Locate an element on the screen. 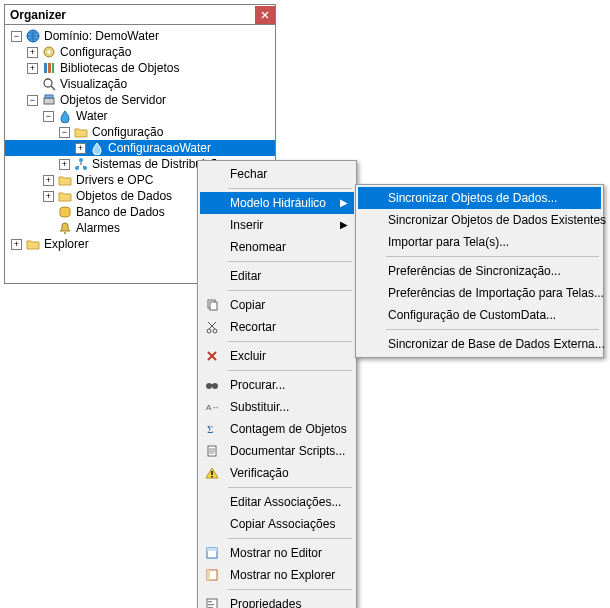 The width and height of the screenshot is (610, 608). tree-label: Drivers e OPC is located at coordinates (114, 180).